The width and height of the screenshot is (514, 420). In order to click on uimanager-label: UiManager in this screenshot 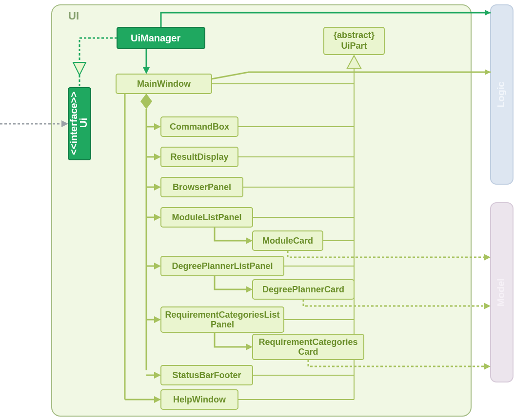, I will do `click(156, 38)`.